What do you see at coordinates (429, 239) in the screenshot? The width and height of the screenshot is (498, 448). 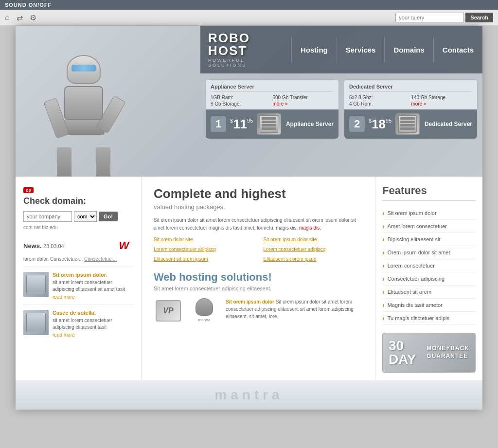 I see `feature-item-3: Dipiscing elitaesent sit` at bounding box center [429, 239].